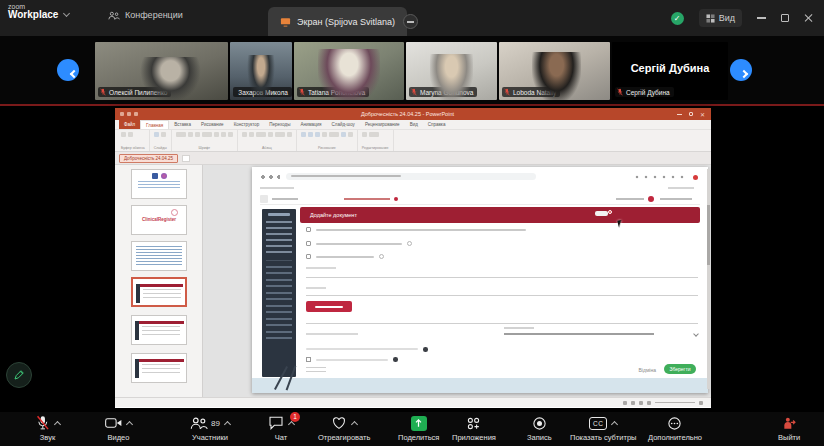 This screenshot has width=824, height=446. What do you see at coordinates (329, 306) in the screenshot?
I see `upload-file-button` at bounding box center [329, 306].